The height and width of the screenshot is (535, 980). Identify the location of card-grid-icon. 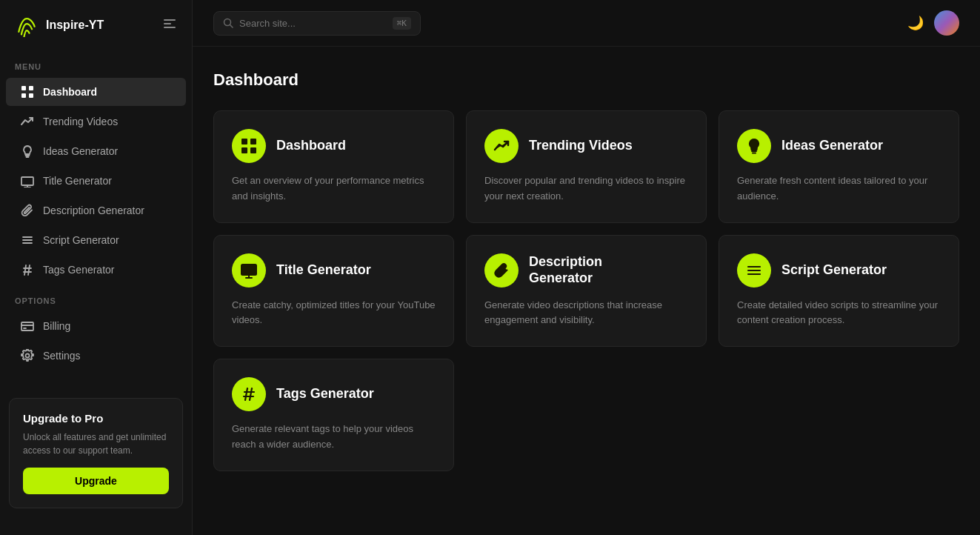
(249, 146).